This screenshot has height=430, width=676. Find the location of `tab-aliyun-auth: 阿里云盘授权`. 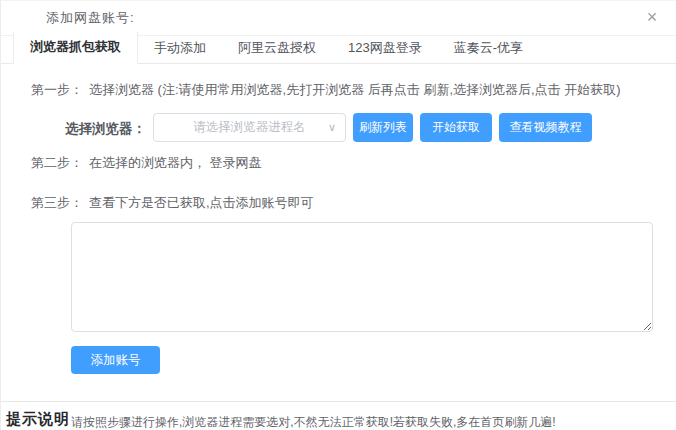

tab-aliyun-auth: 阿里云盘授权 is located at coordinates (277, 48).